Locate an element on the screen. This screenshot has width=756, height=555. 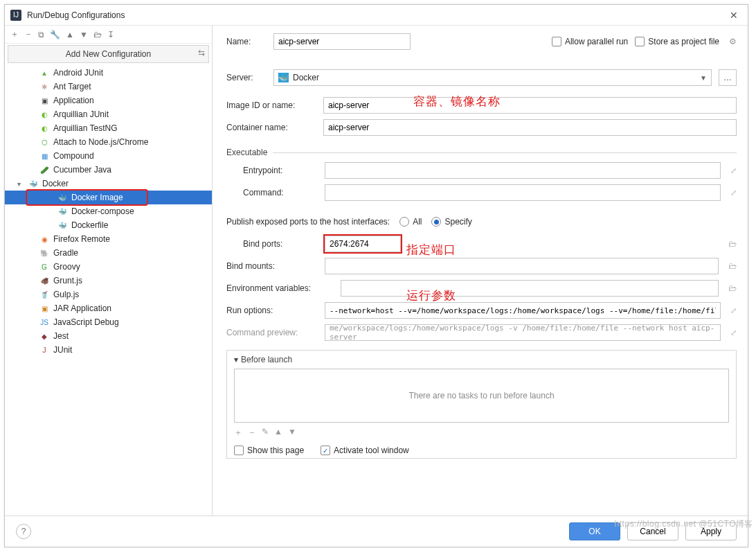
tree-item-label: Groovy is located at coordinates (66, 267).